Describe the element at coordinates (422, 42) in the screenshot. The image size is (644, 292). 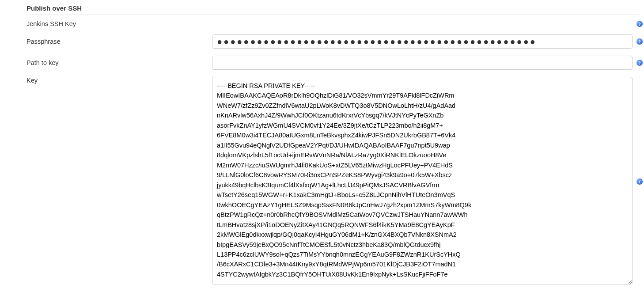
I see `passphrase-input: ●●●●●●●●●●●●●●●●●●●●●●●●●●●●●●●●●●●●●●●●…` at that location.